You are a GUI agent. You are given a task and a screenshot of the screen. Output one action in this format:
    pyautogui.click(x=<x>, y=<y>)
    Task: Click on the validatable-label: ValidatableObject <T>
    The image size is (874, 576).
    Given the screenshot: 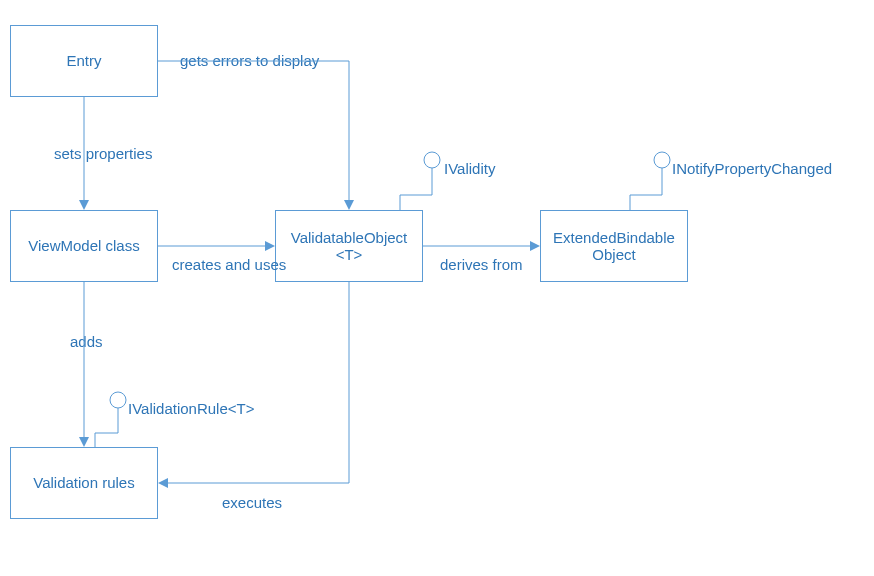 What is the action you would take?
    pyautogui.click(x=349, y=246)
    